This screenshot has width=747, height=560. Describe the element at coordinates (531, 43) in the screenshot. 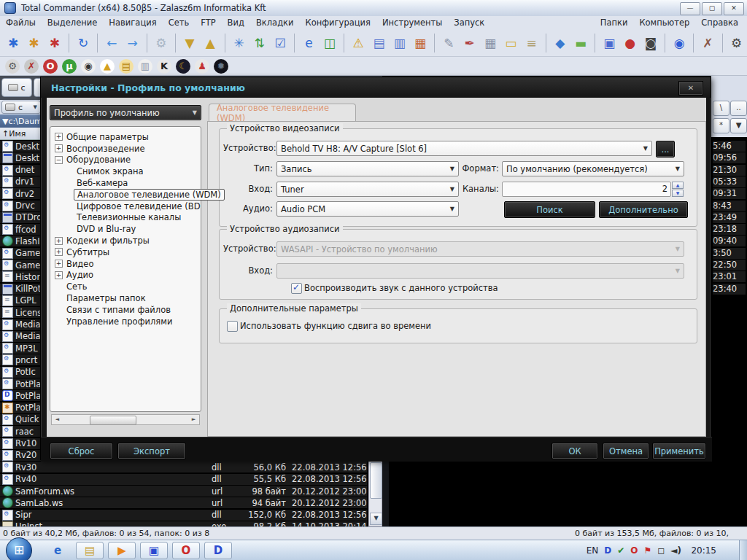

I see `scroll-icon: ≡` at that location.